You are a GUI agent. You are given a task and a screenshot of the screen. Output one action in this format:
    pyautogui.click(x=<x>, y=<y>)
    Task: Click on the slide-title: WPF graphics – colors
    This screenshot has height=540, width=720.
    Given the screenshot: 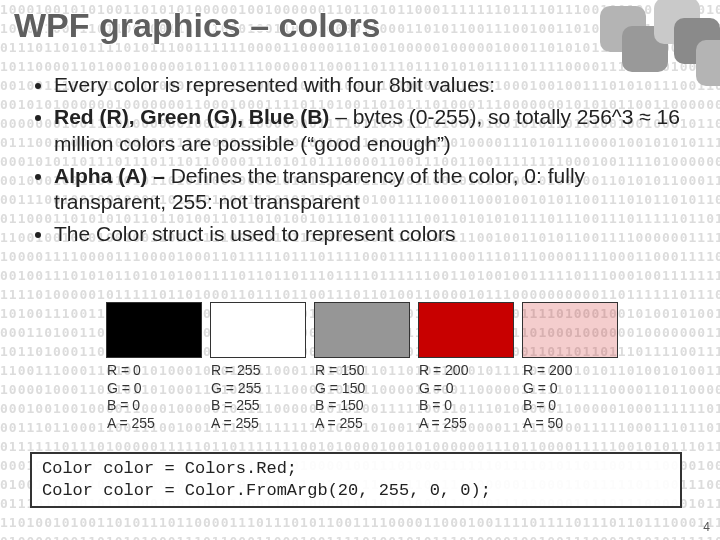 What is the action you would take?
    pyautogui.click(x=198, y=26)
    